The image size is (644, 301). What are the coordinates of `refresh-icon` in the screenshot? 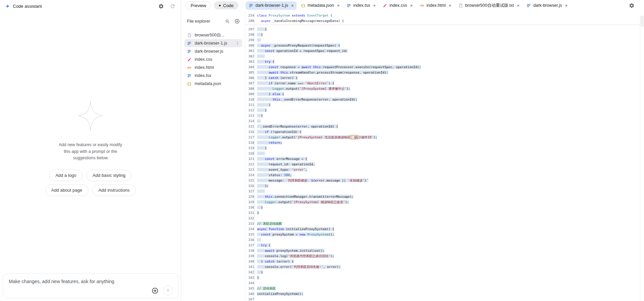 It's located at (172, 6).